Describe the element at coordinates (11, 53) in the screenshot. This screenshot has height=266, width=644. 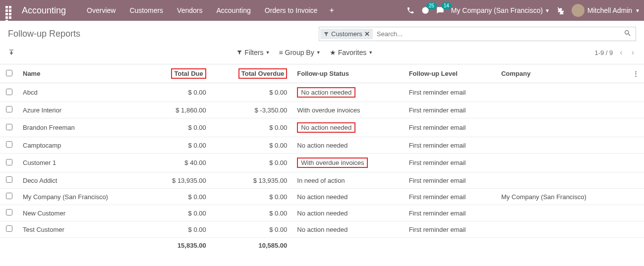
I see `download-icon` at that location.